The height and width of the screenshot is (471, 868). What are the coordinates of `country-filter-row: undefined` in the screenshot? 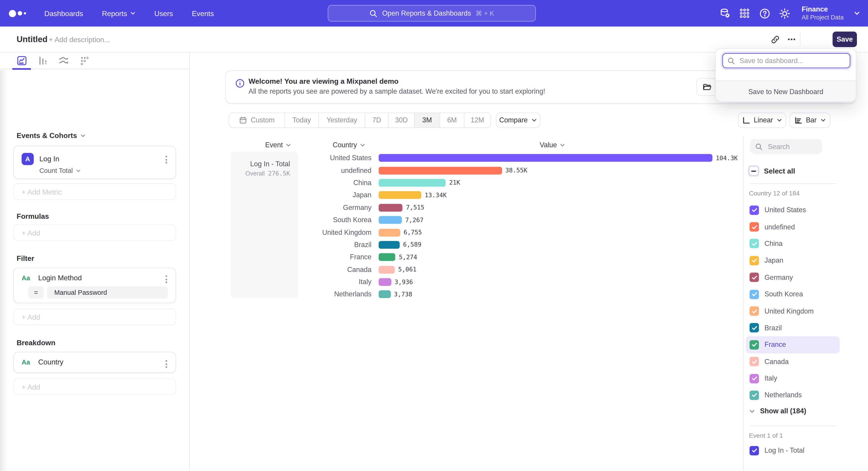 It's located at (793, 227).